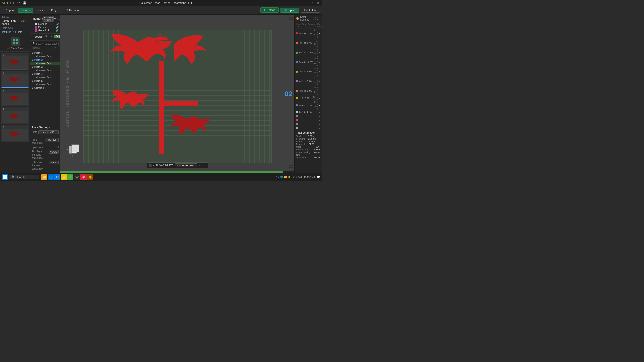  I want to click on first-layer-row: First layer filament sequence ~ Auto, so click(45, 155).